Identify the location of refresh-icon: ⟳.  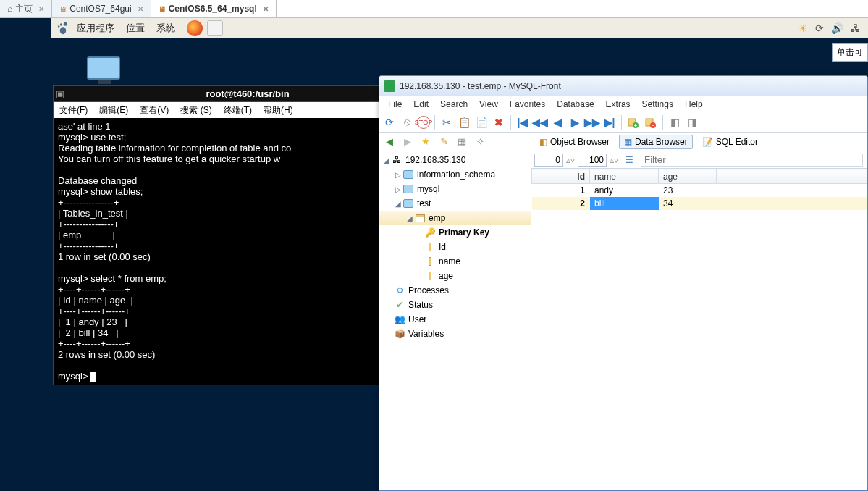
(389, 122).